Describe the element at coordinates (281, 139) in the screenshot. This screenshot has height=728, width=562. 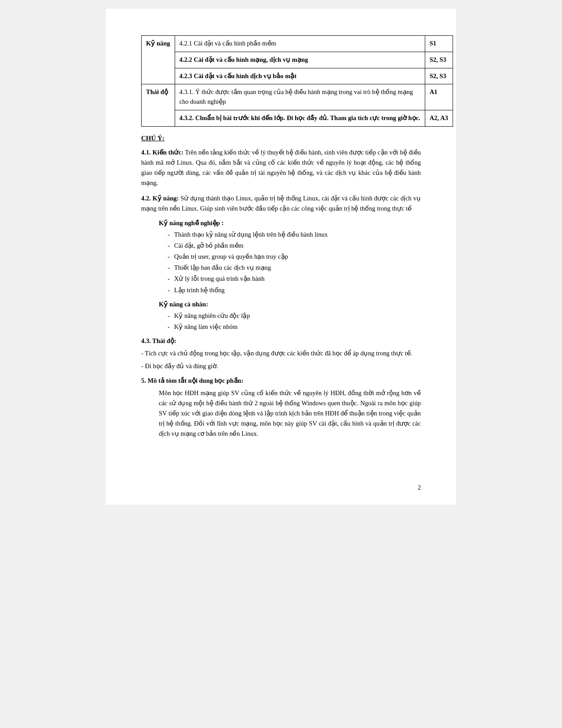
I see `chu-y-heading: CHÚ Ý:` at that location.